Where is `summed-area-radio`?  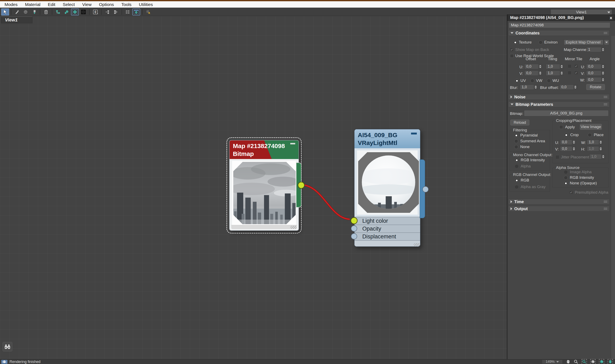 summed-area-radio is located at coordinates (516, 141).